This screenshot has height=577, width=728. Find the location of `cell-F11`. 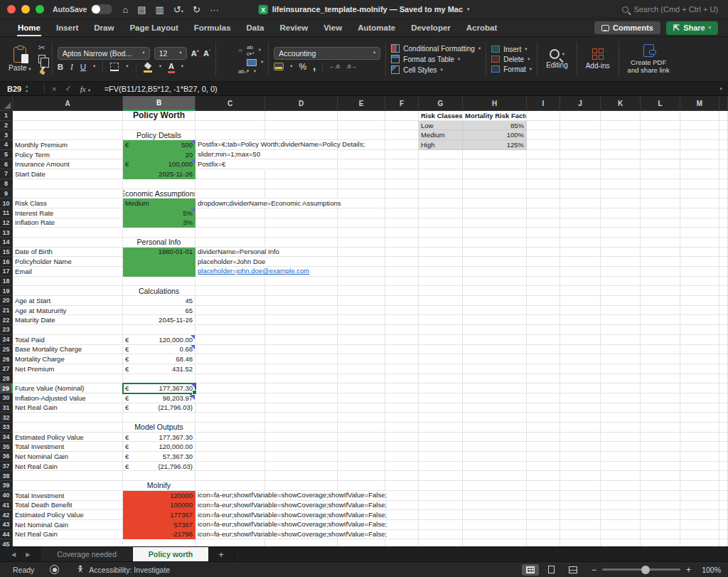

cell-F11 is located at coordinates (402, 213).